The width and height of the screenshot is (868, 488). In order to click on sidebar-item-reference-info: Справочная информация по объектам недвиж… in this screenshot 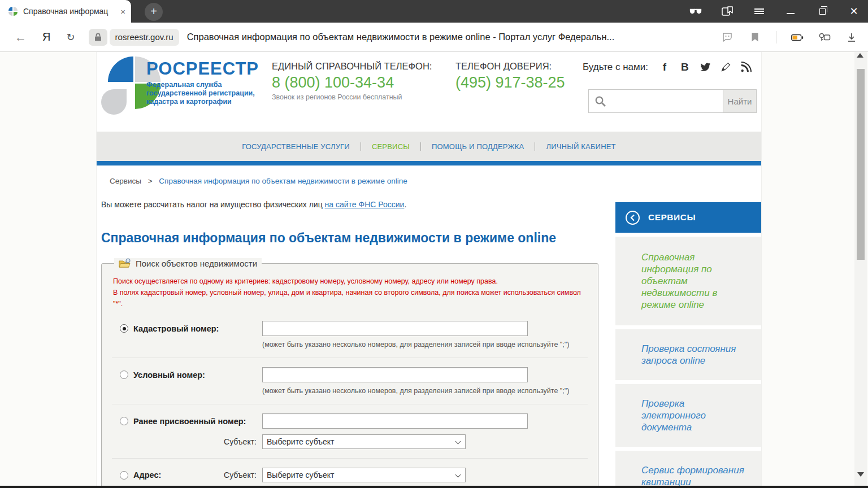, I will do `click(688, 281)`.